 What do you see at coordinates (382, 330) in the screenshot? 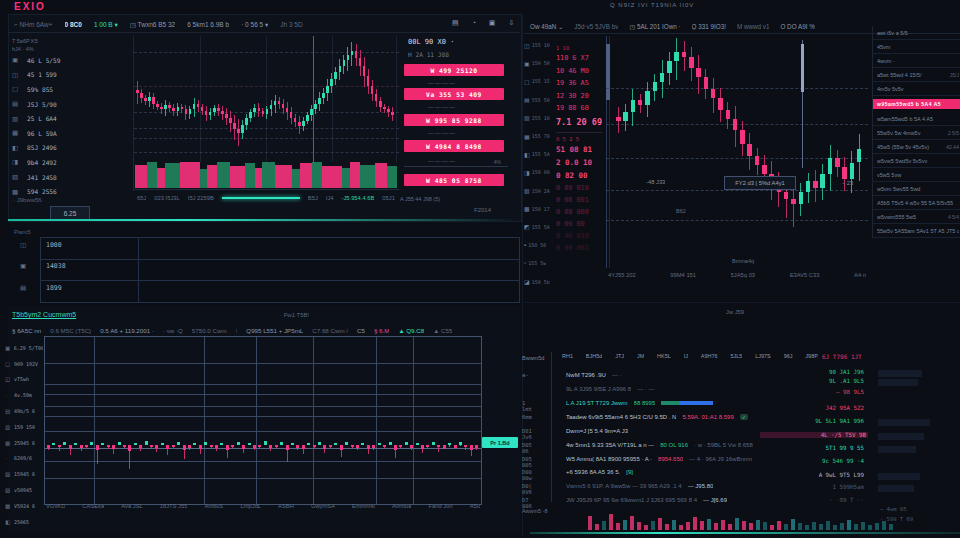
I see `toolbar-item: § 6.M` at bounding box center [382, 330].